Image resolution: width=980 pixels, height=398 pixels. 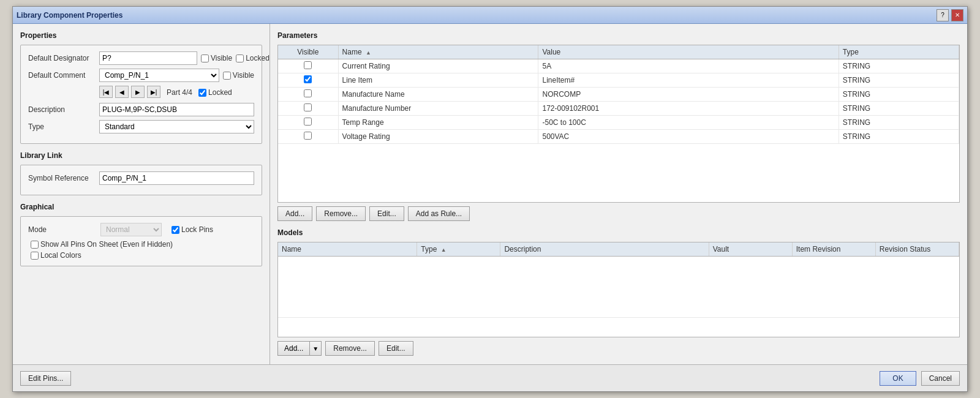 I want to click on library-link-section: Library Link Symbol Reference, so click(x=141, y=173).